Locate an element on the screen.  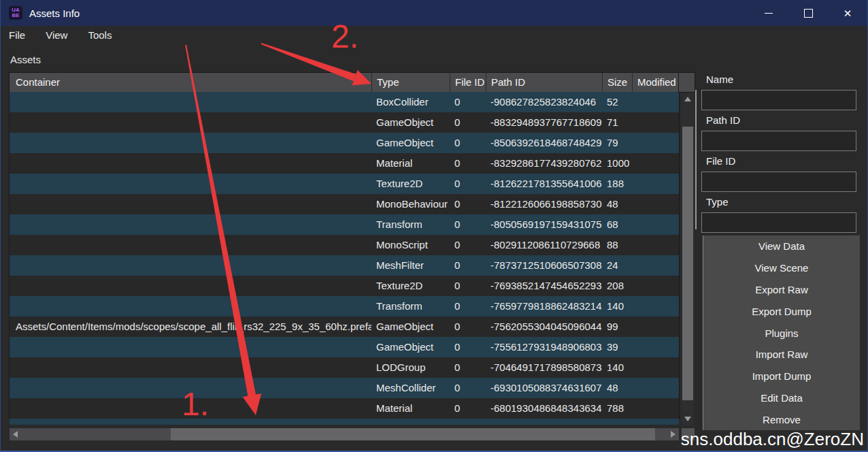
horizontal-scrollbar-thumb is located at coordinates (413, 434).